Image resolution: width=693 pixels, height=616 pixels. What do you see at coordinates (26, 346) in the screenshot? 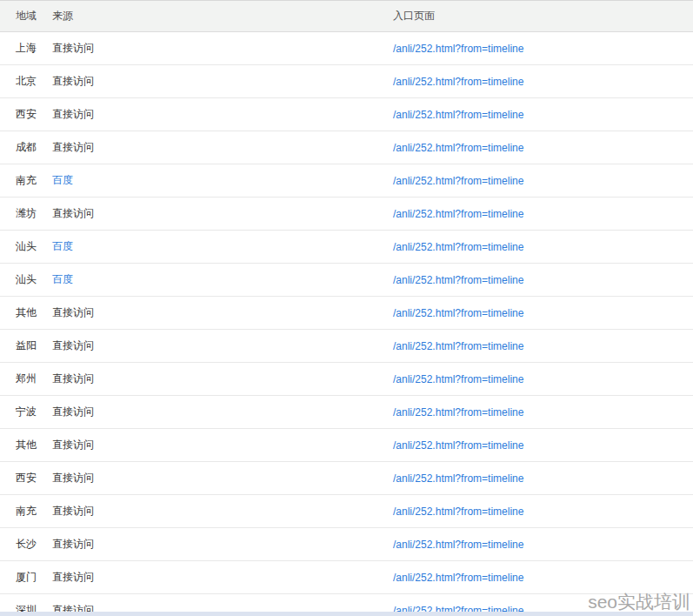
I see `region-cell: 益阳` at bounding box center [26, 346].